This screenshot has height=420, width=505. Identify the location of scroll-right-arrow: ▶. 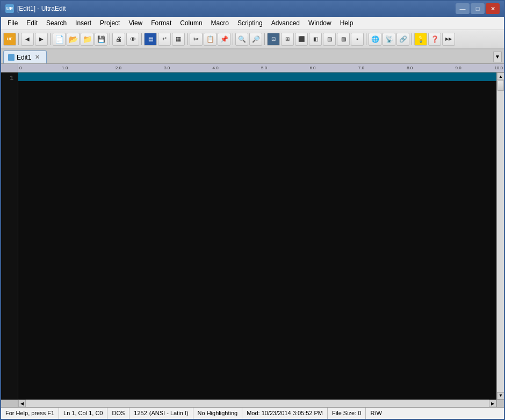
(493, 403).